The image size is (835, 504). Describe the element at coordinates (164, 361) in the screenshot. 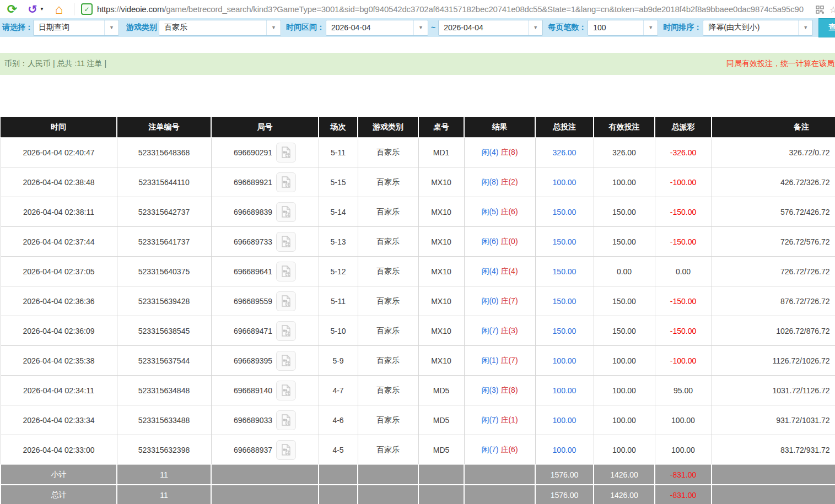

I see `cell-bet-id: 523315637544` at that location.